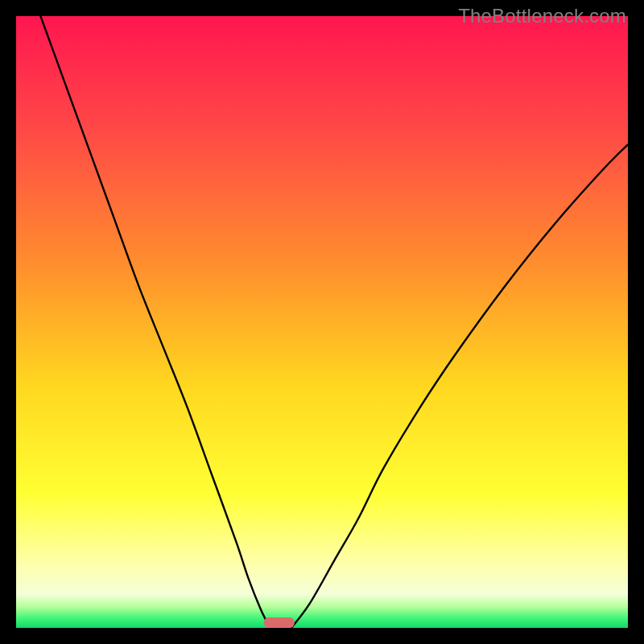  What do you see at coordinates (279, 623) in the screenshot?
I see `optimal-marker` at bounding box center [279, 623].